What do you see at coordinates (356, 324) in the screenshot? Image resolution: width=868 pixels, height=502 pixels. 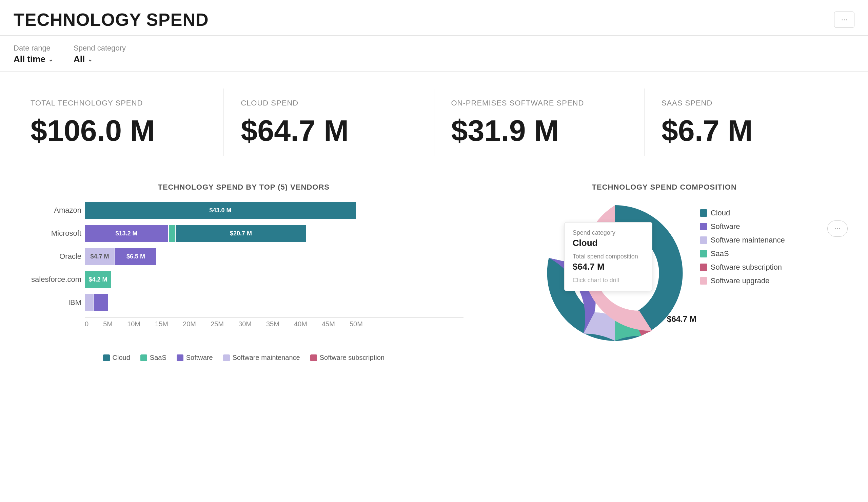 I see `x-tick-50: 50M` at bounding box center [356, 324].